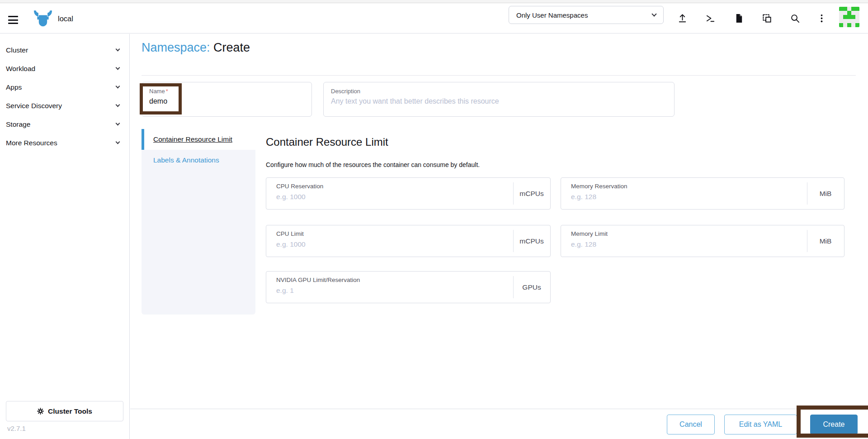  I want to click on resource-type-label: Namespace:, so click(176, 48).